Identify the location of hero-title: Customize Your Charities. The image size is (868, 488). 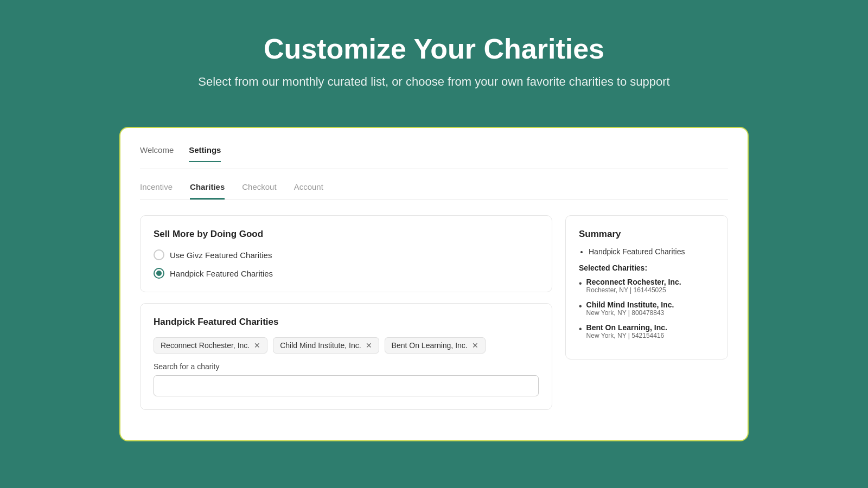
(434, 49).